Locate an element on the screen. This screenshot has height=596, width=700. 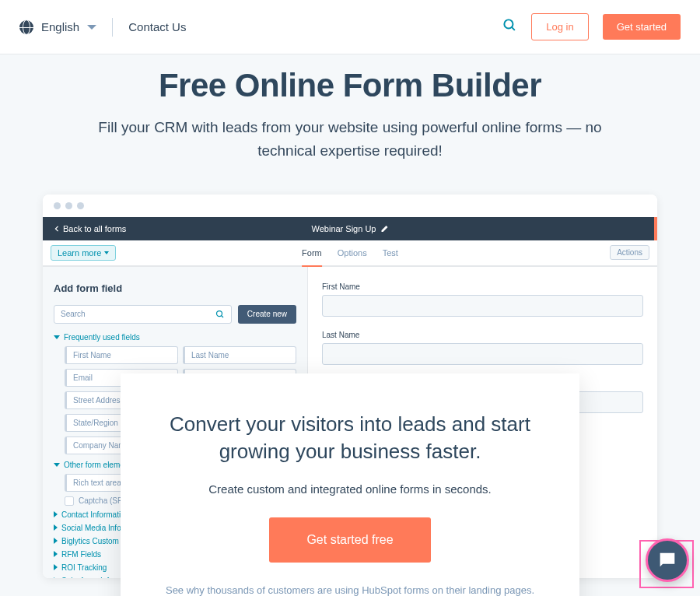
get-started-free-button: Get started free is located at coordinates (350, 540).